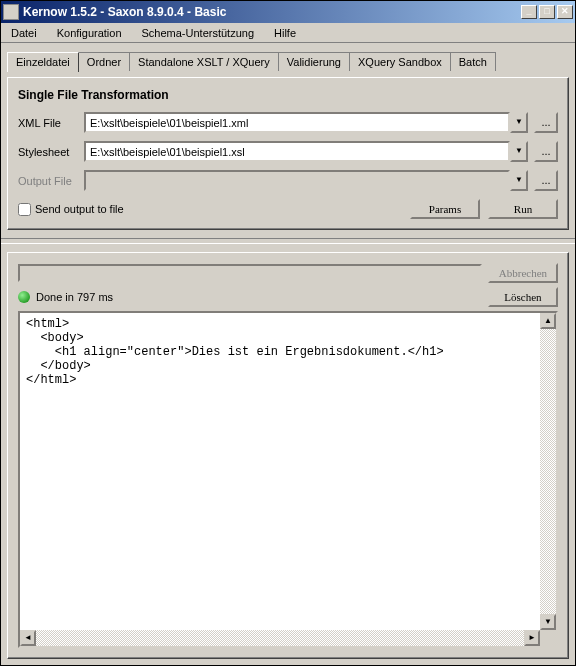  Describe the element at coordinates (280, 638) in the screenshot. I see `horizontal-scrollbar: ◄ ►` at that location.